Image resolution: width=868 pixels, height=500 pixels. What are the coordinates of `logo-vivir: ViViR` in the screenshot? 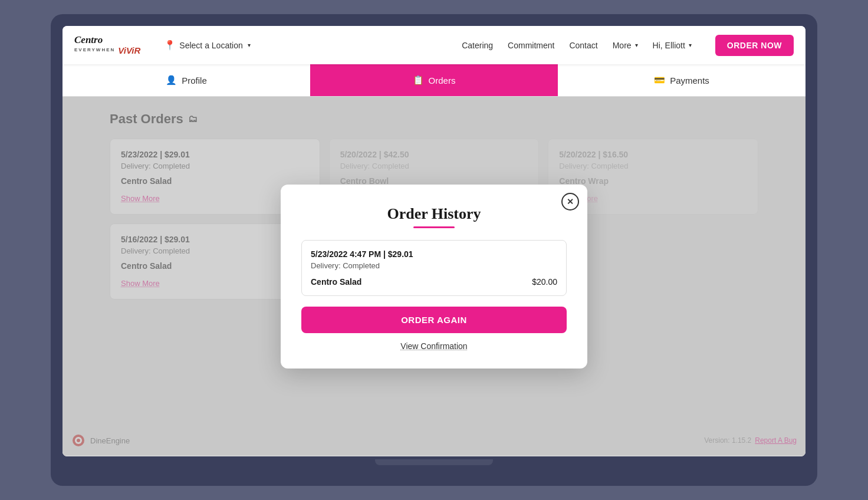 It's located at (129, 51).